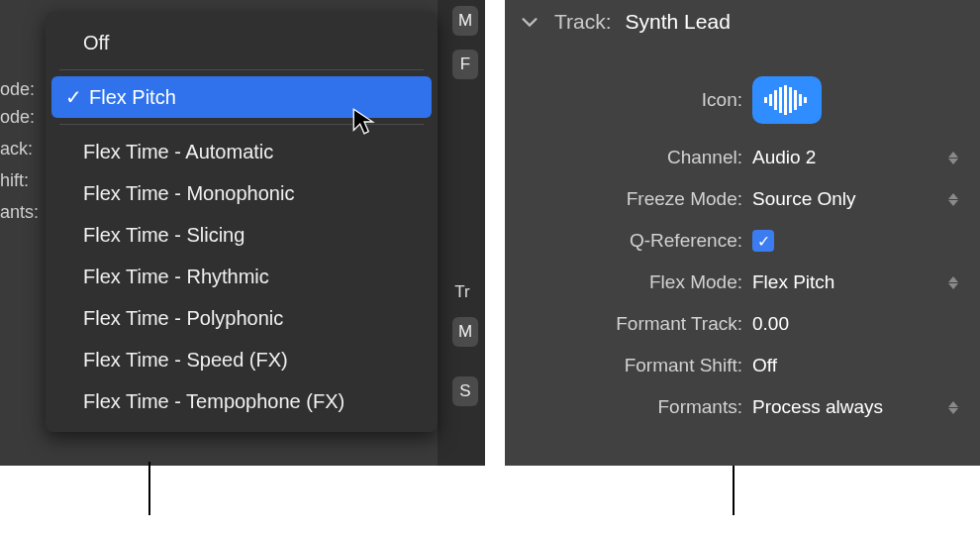 The width and height of the screenshot is (980, 535). Describe the element at coordinates (953, 200) in the screenshot. I see `freeze-mode-stepper` at that location.